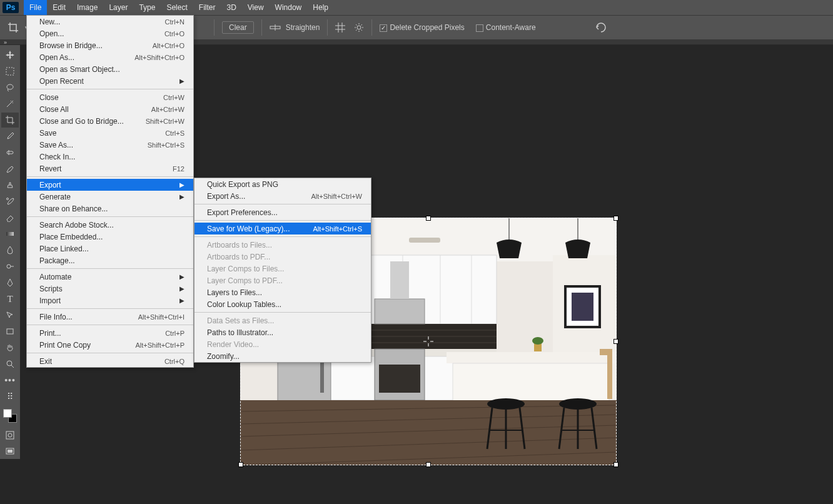 This screenshot has height=504, width=833. Describe the element at coordinates (340, 28) in the screenshot. I see `grid-overlay-icon` at that location.